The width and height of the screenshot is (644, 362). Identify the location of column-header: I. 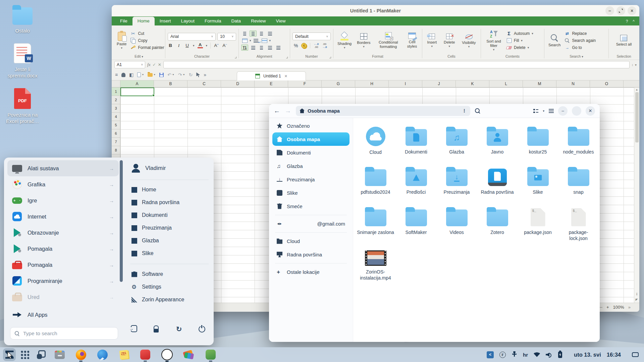
(406, 84).